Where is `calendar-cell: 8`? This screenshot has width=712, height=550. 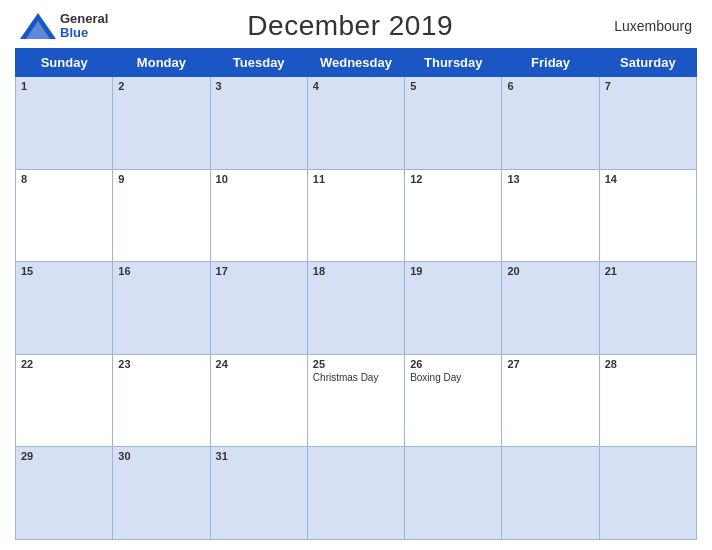 calendar-cell: 8 is located at coordinates (64, 216).